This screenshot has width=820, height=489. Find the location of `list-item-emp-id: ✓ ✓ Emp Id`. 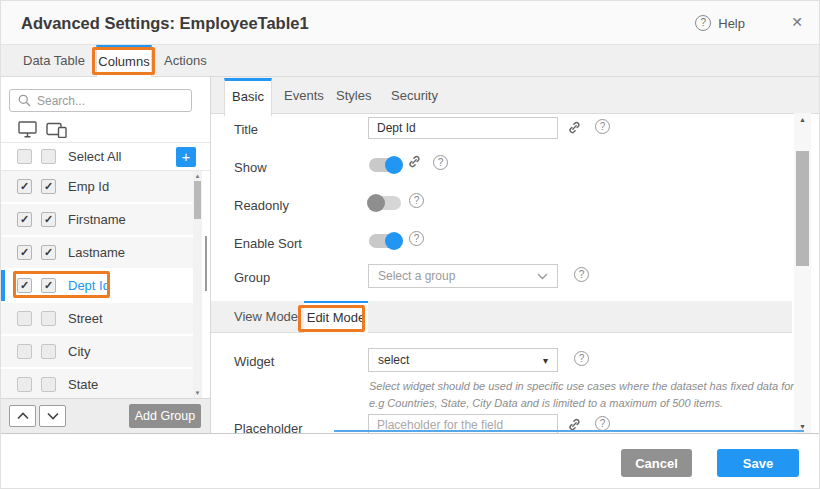

list-item-emp-id: ✓ ✓ Emp Id is located at coordinates (102, 186).